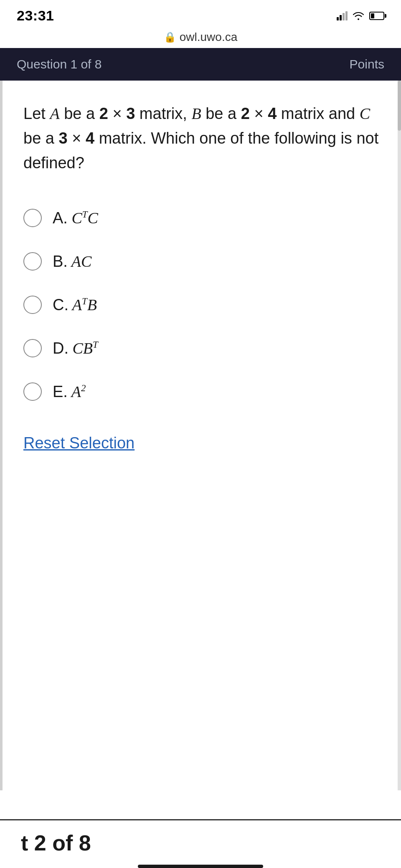  What do you see at coordinates (69, 392) in the screenshot?
I see `choice-label-E: E. A2` at bounding box center [69, 392].